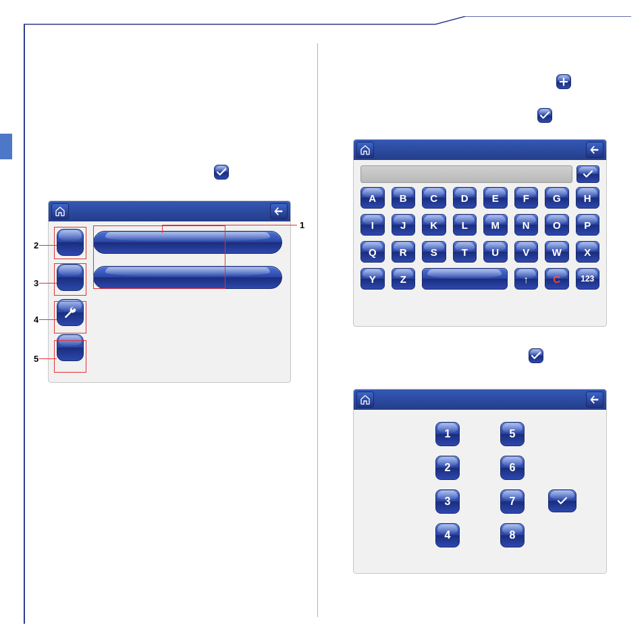 The image size is (644, 644). What do you see at coordinates (404, 279) in the screenshot?
I see `key-z: Z` at bounding box center [404, 279].